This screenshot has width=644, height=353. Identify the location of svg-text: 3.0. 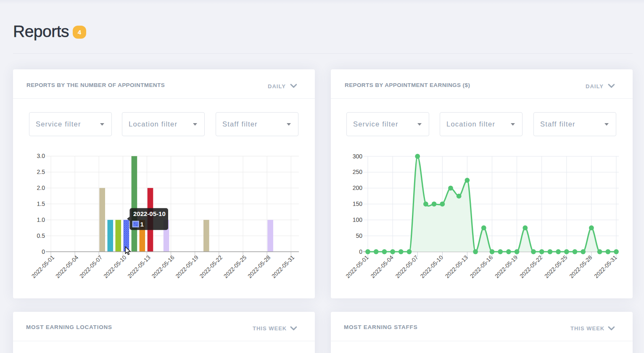
(41, 156).